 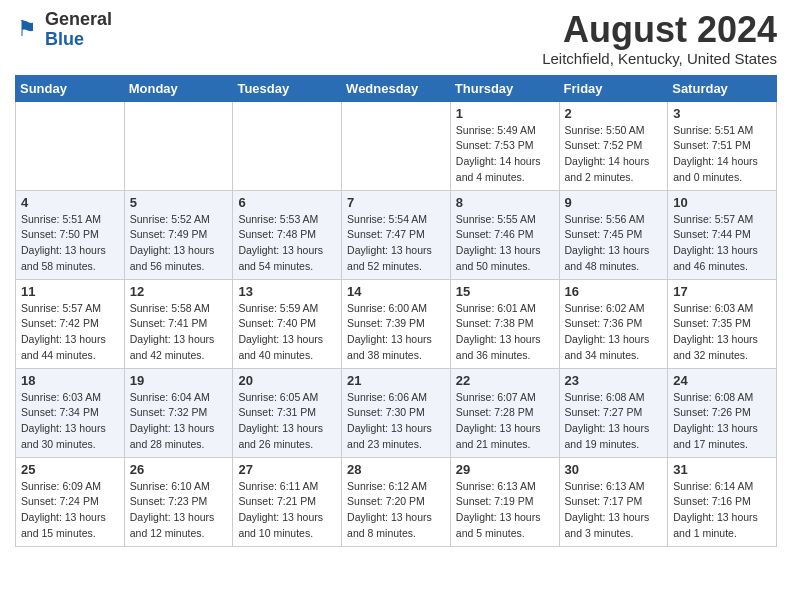 I want to click on calendar-cell: 2Sunrise: 5:50 AMSunset: 7:52 PMDaylight…, so click(x=614, y=146).